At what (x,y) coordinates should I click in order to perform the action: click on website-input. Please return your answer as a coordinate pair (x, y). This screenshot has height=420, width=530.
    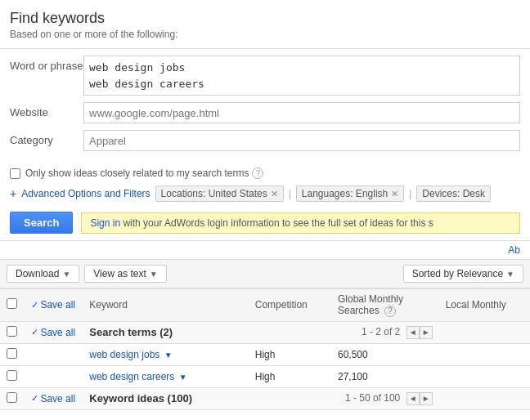
    Looking at the image, I should click on (302, 113).